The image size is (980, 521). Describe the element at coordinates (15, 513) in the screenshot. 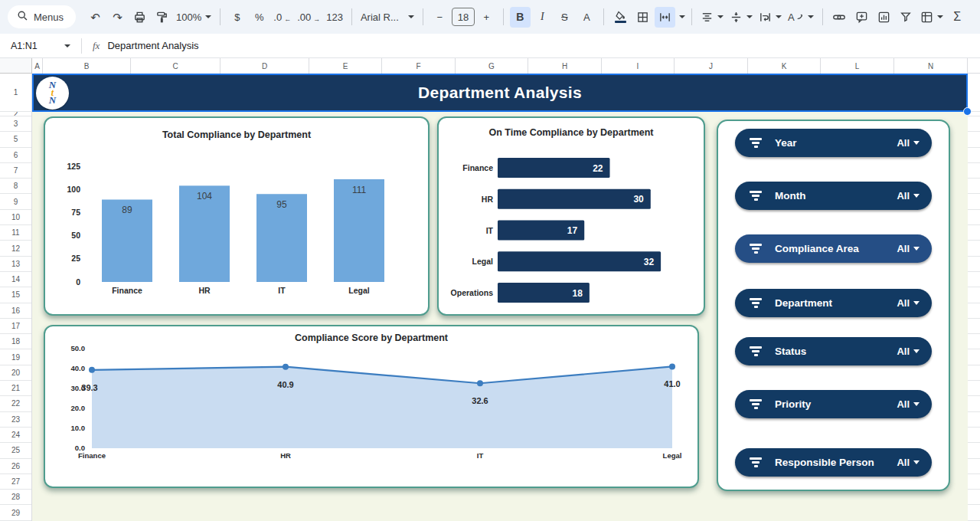

I see `row-header-29: 29` at that location.